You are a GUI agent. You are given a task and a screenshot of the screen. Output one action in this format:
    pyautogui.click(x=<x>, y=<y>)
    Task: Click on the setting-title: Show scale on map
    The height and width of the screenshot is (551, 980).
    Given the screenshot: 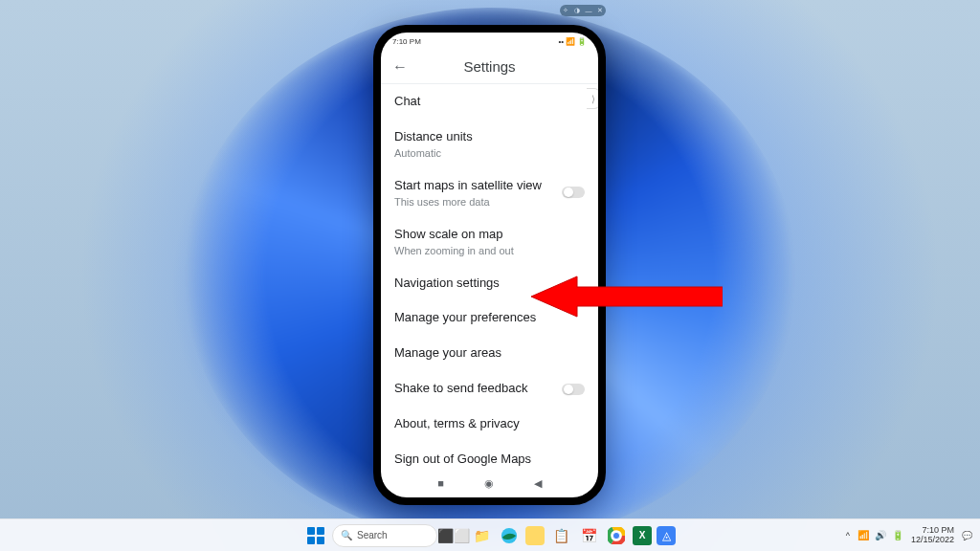 What is the action you would take?
    pyautogui.click(x=454, y=235)
    